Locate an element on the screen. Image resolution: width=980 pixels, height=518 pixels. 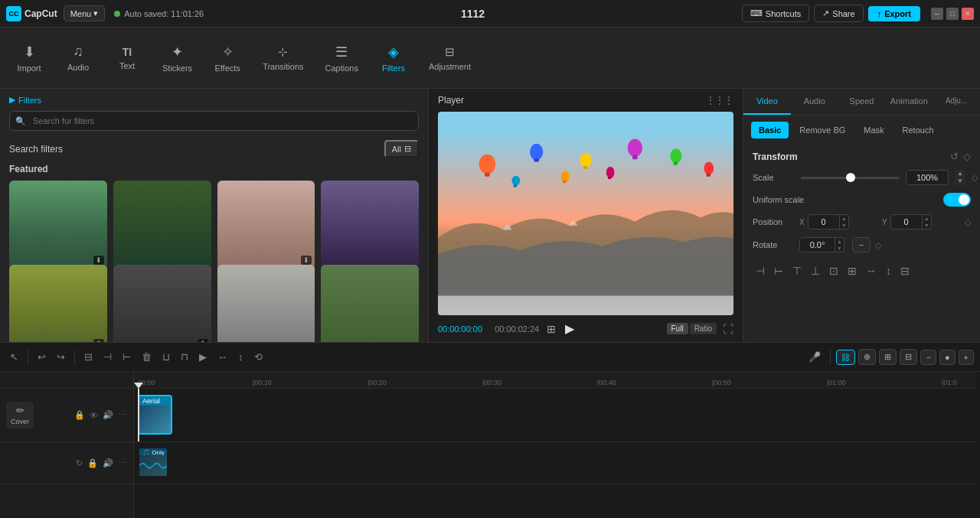
tool-adjustment: ⊟ Adjustment is located at coordinates (450, 58).